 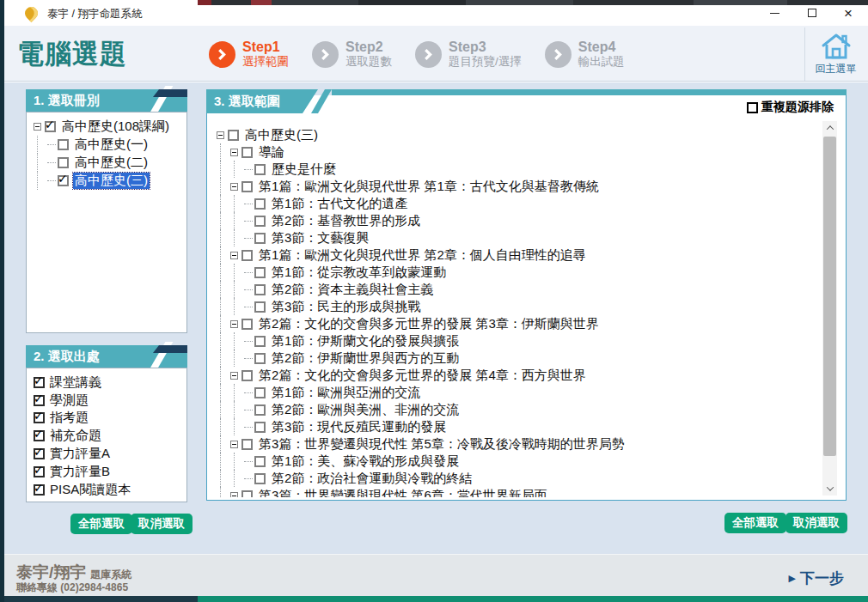 I want to click on tree-item: 第3節：文藝復興, so click(x=516, y=238).